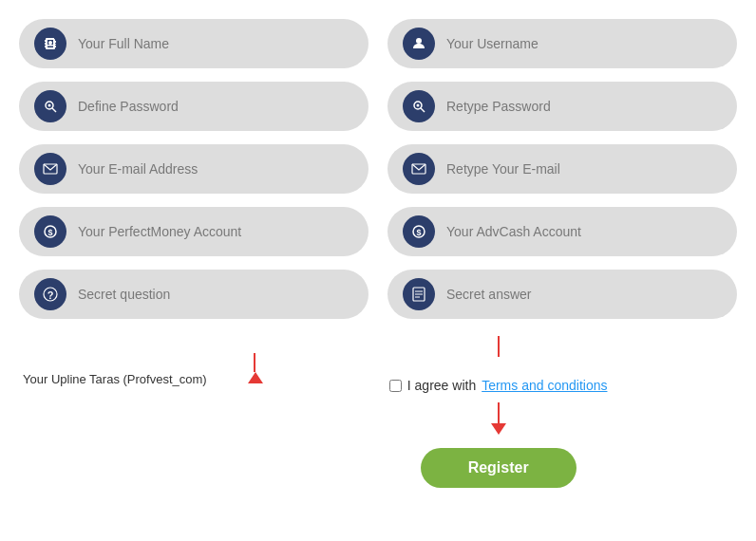 This screenshot has width=756, height=541. Describe the element at coordinates (50, 169) in the screenshot. I see `email-icon` at that location.